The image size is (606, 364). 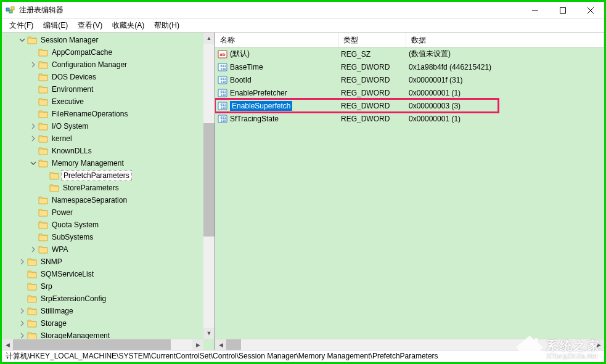 I want to click on list-row: 011110EnablePrefetcherREG_DWORD0x0000000…, so click(x=409, y=92).